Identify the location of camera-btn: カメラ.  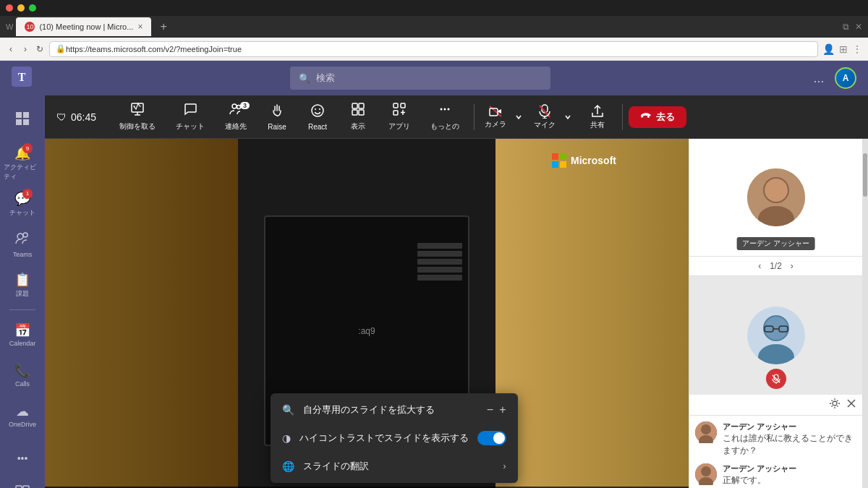
(495, 117).